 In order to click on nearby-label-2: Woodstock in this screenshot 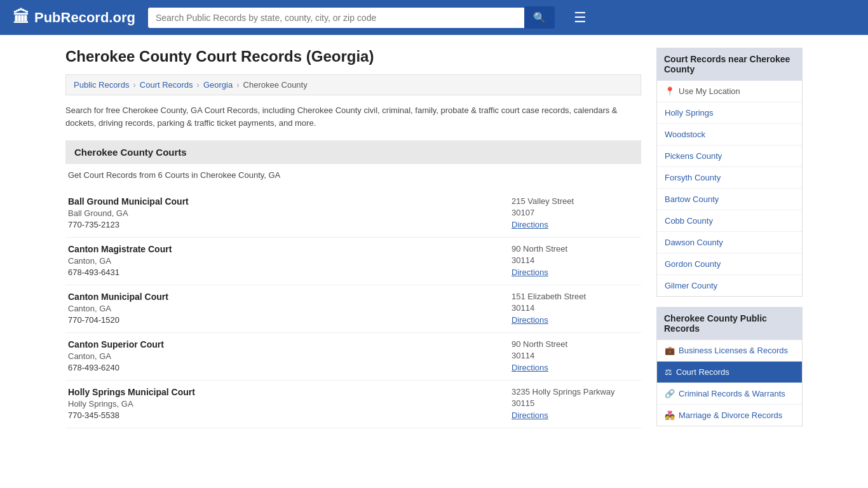, I will do `click(685, 135)`.